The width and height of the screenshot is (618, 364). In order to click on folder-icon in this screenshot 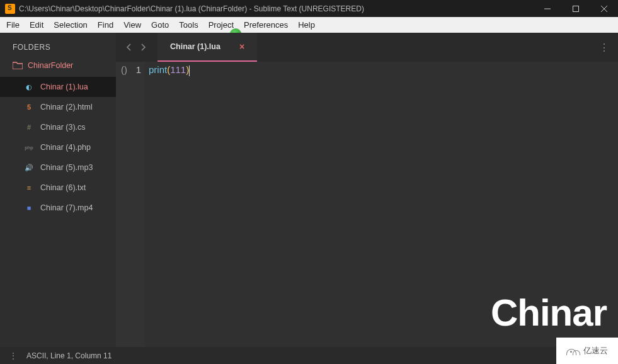, I will do `click(18, 65)`.